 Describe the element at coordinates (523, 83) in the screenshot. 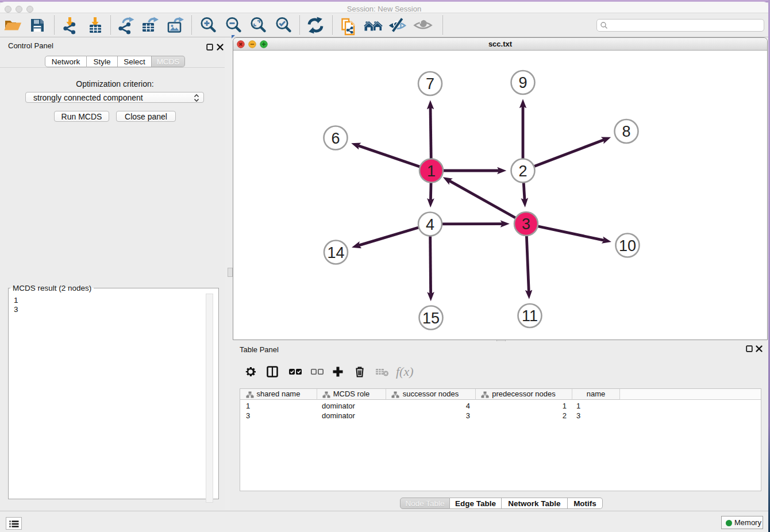

I see `svg-text: 9` at that location.